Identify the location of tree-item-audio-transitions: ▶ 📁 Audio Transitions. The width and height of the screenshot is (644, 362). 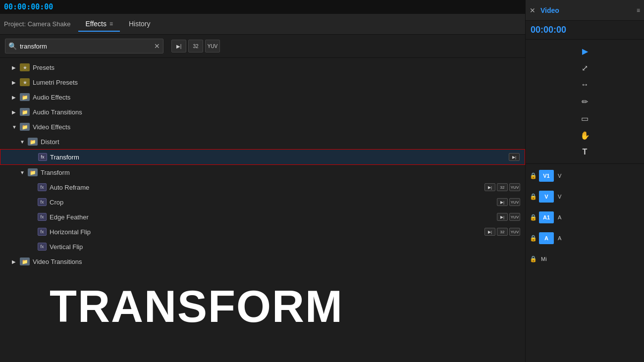
(263, 112).